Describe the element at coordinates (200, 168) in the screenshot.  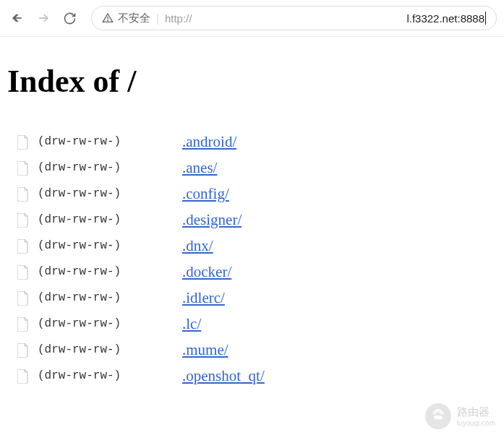
I see `directory-link: .anes/` at that location.